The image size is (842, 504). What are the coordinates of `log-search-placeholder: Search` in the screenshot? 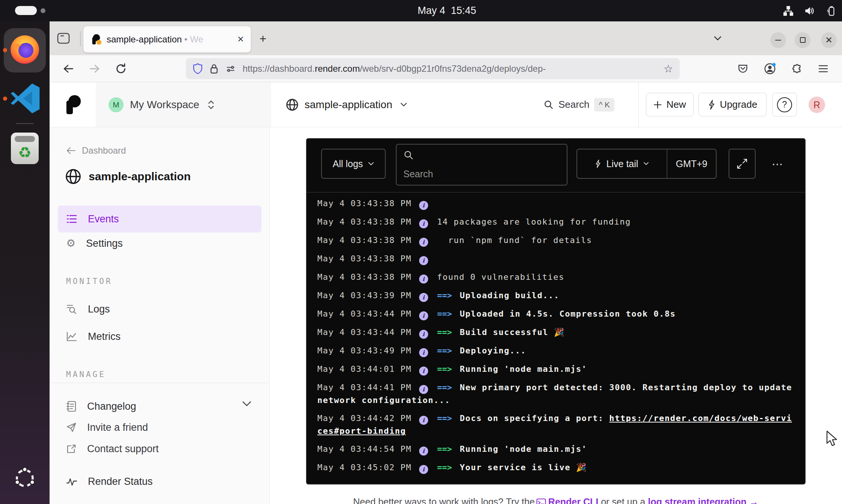 It's located at (418, 174).